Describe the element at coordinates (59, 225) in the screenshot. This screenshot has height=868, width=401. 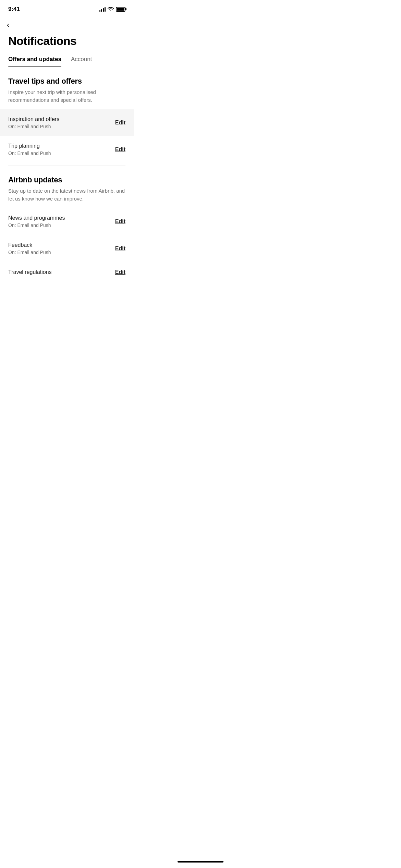
I see `notification-news-subtitle: On: Email and Push` at that location.